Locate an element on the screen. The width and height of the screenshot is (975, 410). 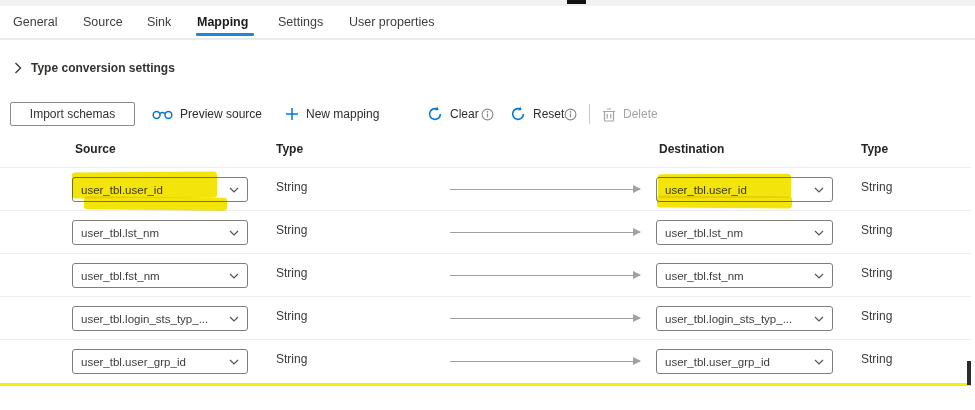
reset-info-icon is located at coordinates (570, 114).